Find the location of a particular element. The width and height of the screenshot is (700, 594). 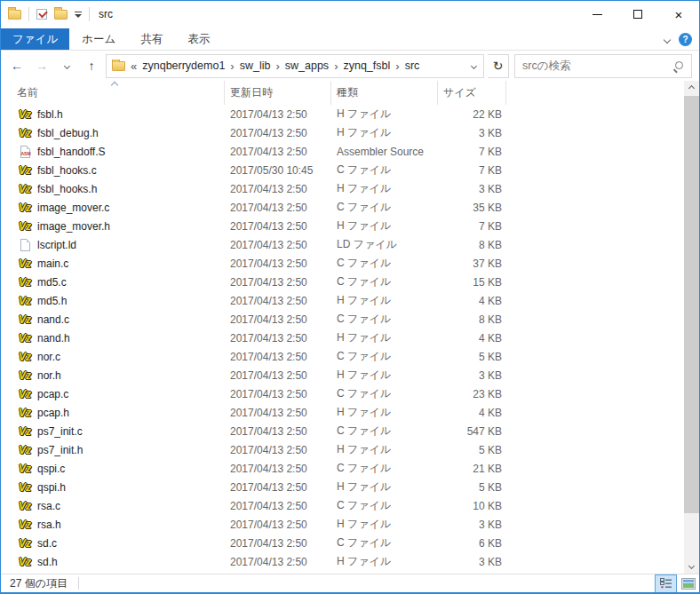

address-box: « zynqberrydemo1›sw_lib›sw_apps›zynq_fsb… is located at coordinates (295, 66).